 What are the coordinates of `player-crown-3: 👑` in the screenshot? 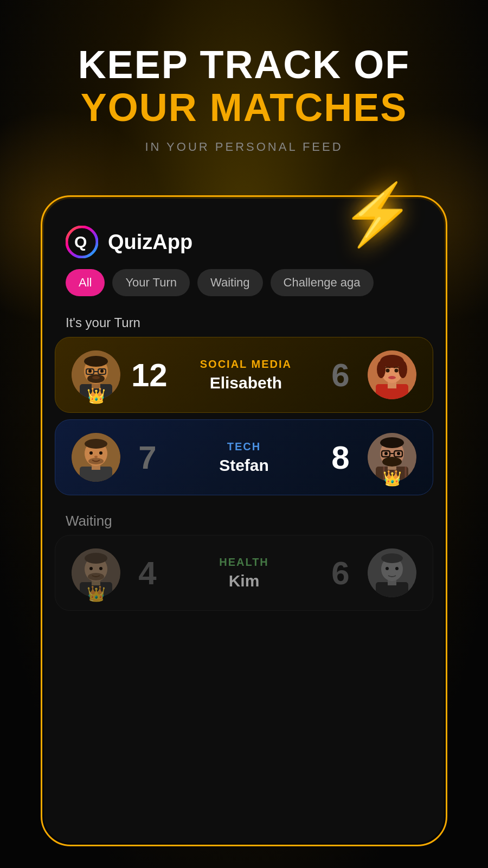 It's located at (97, 594).